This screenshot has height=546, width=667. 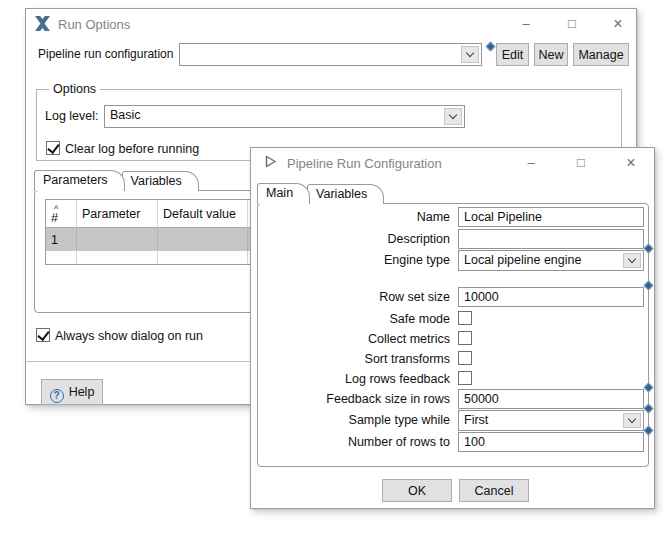 What do you see at coordinates (354, 239) in the screenshot?
I see `description-label: Description` at bounding box center [354, 239].